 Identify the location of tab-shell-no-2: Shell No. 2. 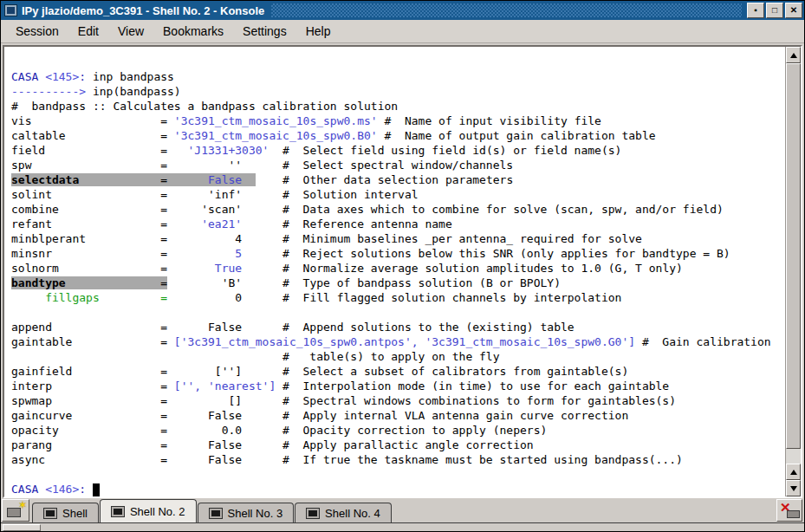
(148, 511).